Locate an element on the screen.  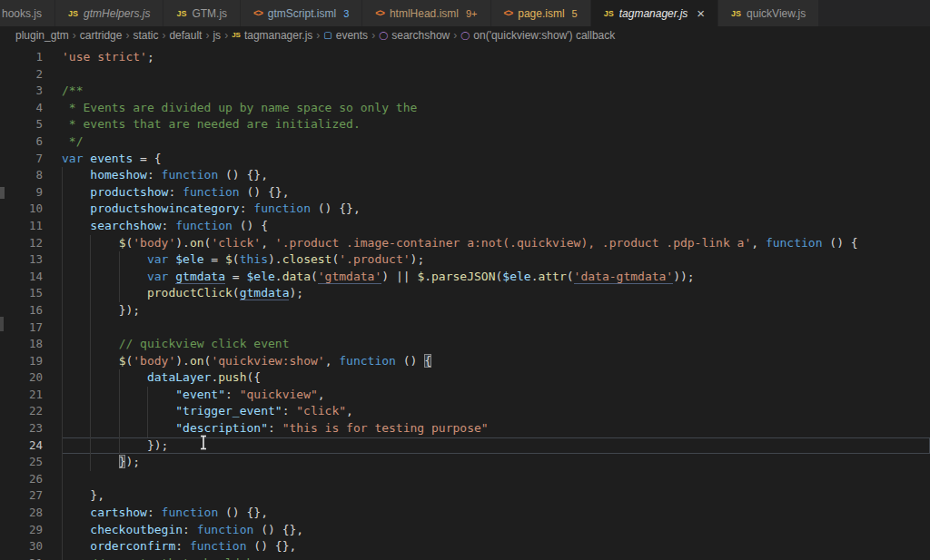
code-line-content: * Events are divided up by name space so… is located at coordinates (496, 109).